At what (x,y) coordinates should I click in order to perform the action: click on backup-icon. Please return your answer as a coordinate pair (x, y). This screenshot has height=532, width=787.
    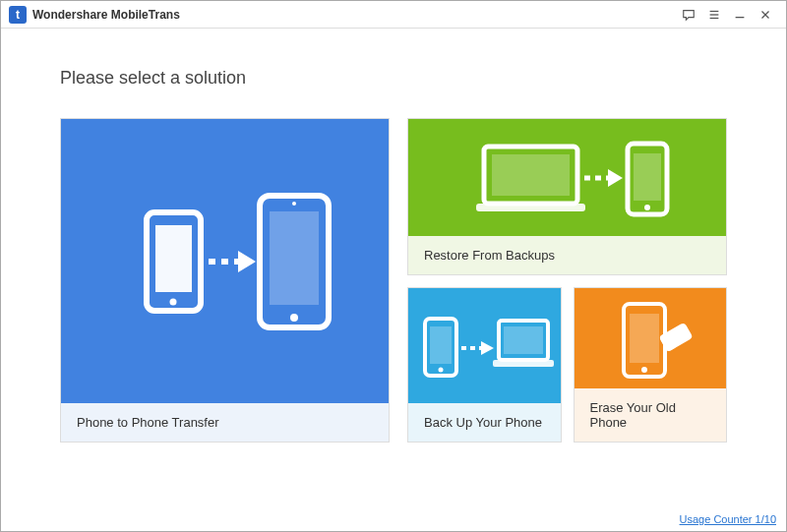
    Looking at the image, I should click on (484, 346).